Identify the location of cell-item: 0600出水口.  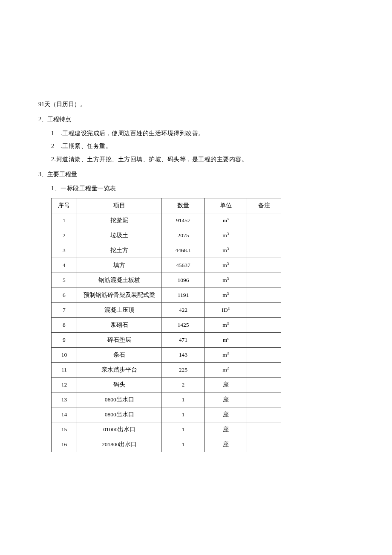
(119, 399).